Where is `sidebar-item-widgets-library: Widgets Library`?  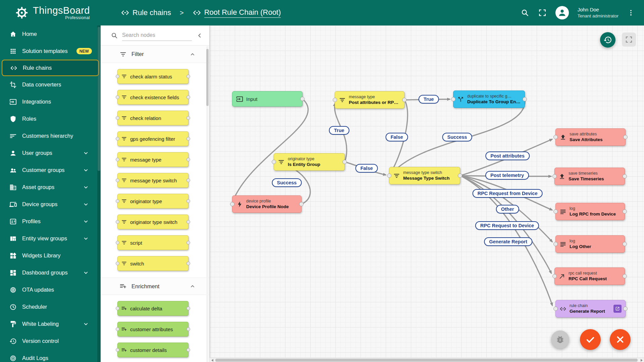
sidebar-item-widgets-library: Widgets Library is located at coordinates (50, 255).